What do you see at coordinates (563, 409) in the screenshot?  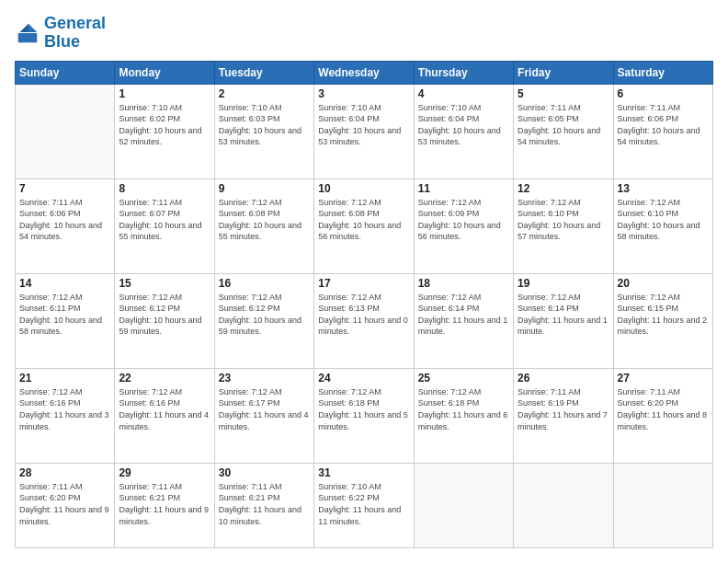 I see `day-info: Sunrise: 7:11 AMSunset: 6:19 PMDaylight:…` at bounding box center [563, 409].